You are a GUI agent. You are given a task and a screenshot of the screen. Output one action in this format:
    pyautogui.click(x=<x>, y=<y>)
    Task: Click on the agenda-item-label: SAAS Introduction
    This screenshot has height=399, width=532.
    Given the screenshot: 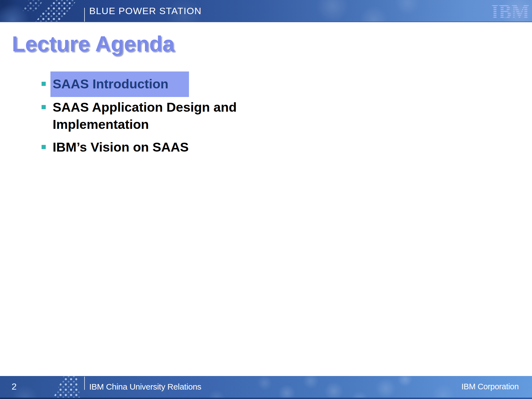 What is the action you would take?
    pyautogui.click(x=120, y=84)
    